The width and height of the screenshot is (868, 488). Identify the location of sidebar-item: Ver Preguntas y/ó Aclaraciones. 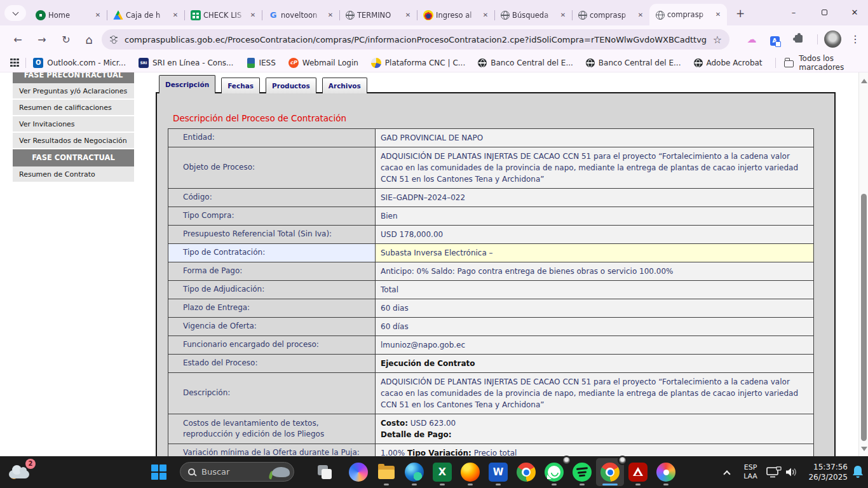
(74, 92).